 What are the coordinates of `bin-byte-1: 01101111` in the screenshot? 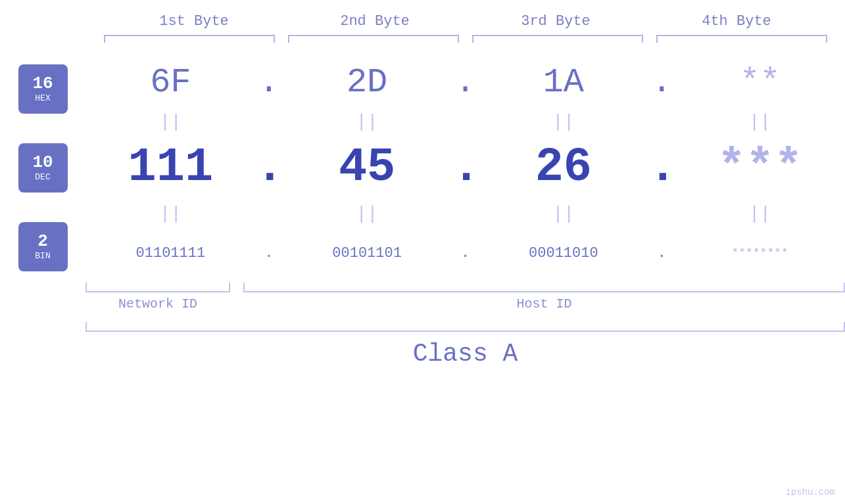 It's located at (171, 254).